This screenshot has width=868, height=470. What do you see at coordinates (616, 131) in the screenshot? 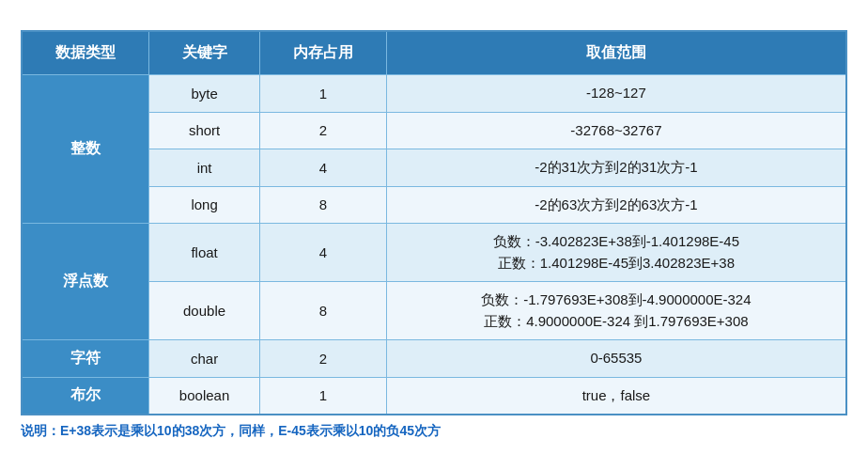
I see `range-cell: -32768~32767` at bounding box center [616, 131].